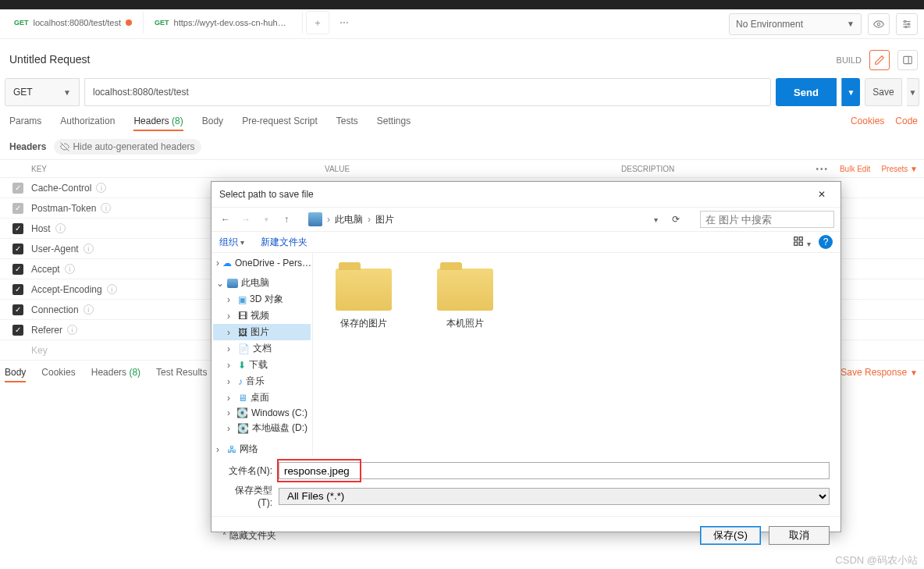 This screenshot has height=569, width=924. Describe the element at coordinates (262, 315) in the screenshot. I see `tree-videos: ›🎞视频` at that location.